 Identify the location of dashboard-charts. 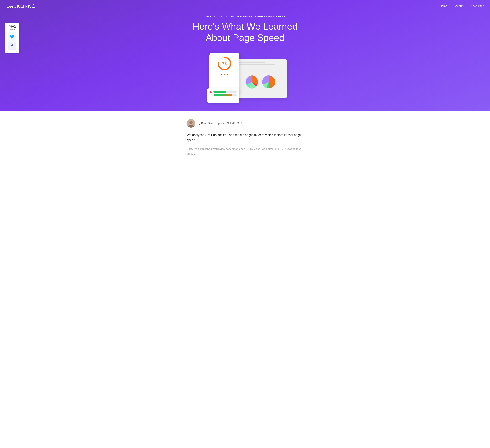
(261, 82).